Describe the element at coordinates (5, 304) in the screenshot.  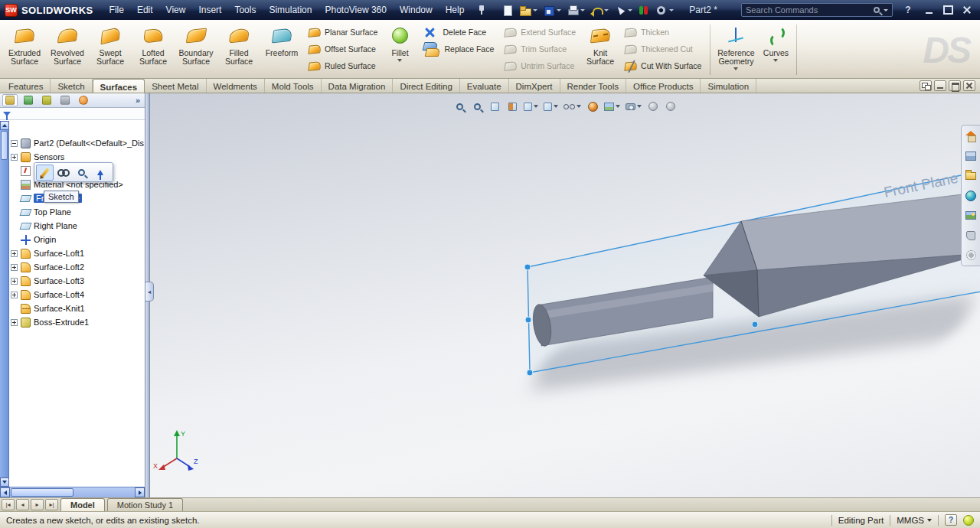
I see `tree-vertical-scrollbar` at that location.